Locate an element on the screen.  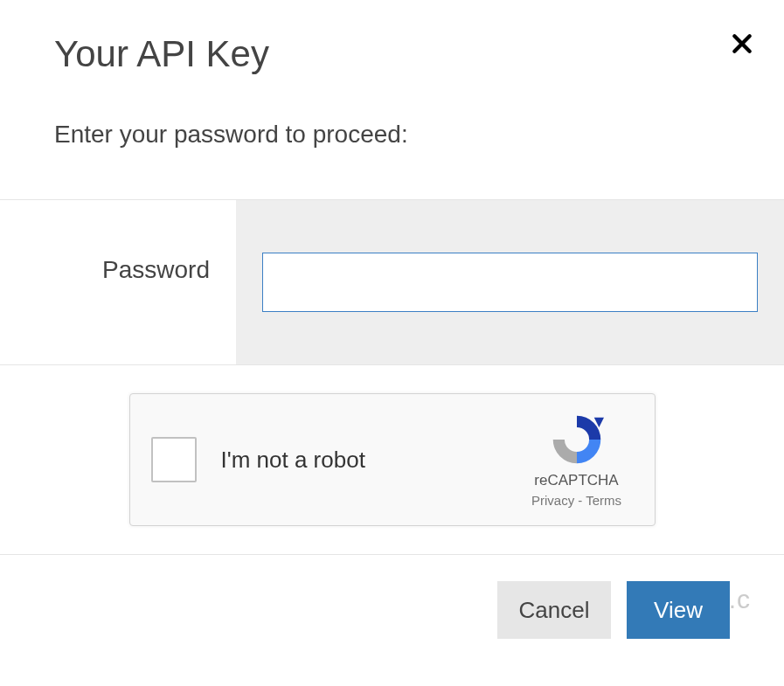
close-icon is located at coordinates (742, 44).